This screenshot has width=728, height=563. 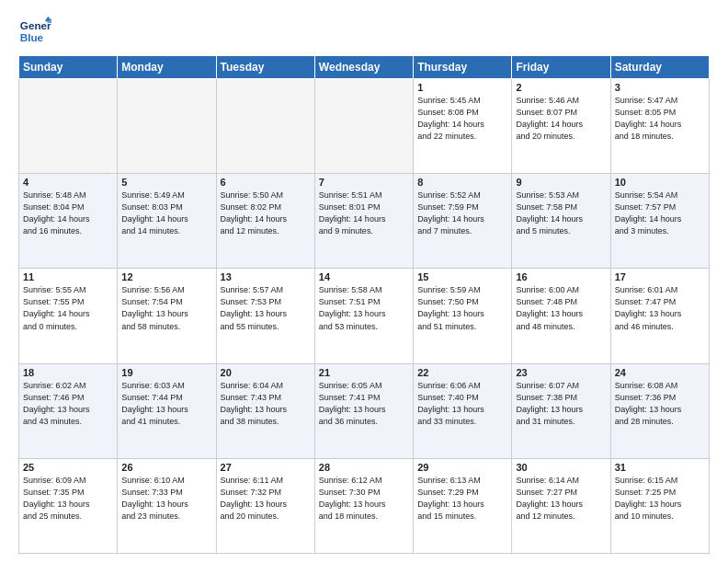 What do you see at coordinates (68, 467) in the screenshot?
I see `day-number: 25` at bounding box center [68, 467].